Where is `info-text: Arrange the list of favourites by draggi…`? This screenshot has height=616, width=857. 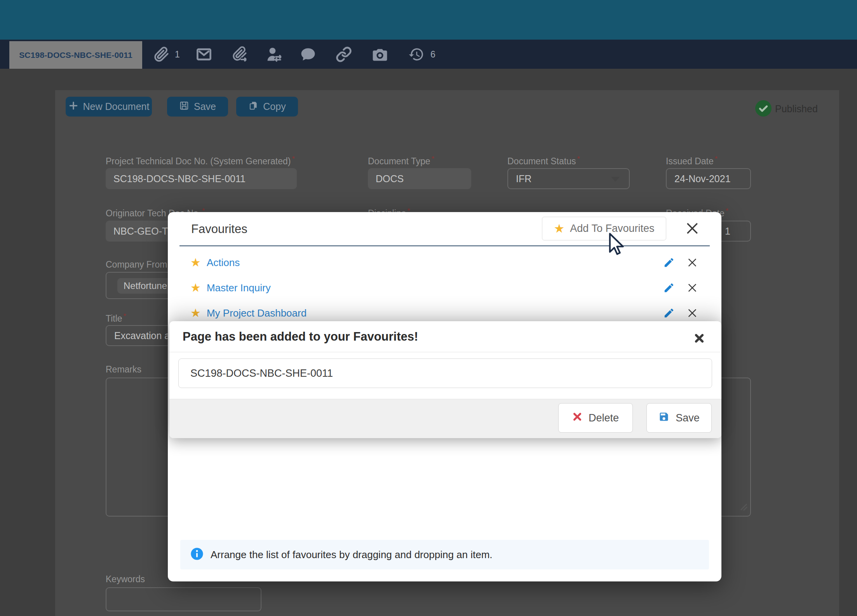 info-text: Arrange the list of favourites by draggi… is located at coordinates (352, 555).